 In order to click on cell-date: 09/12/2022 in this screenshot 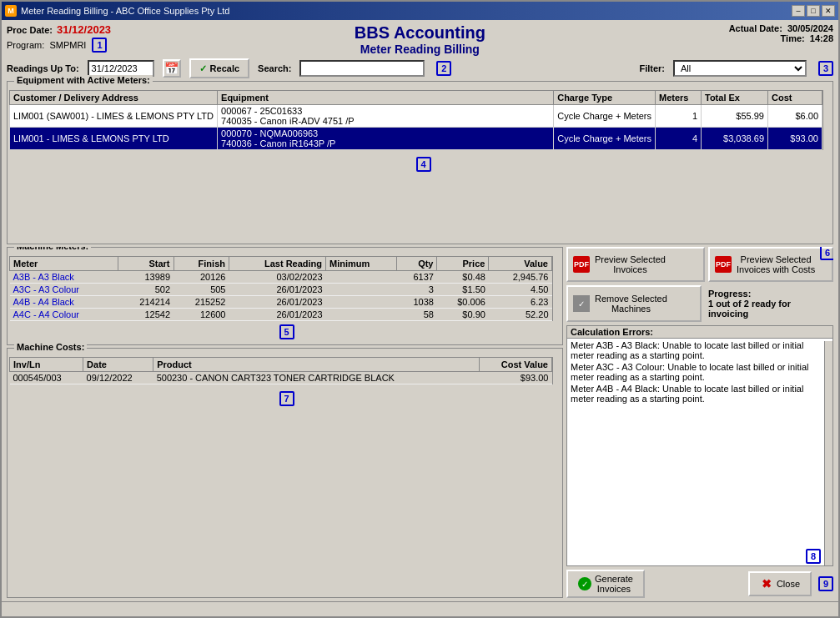, I will do `click(118, 379)`.